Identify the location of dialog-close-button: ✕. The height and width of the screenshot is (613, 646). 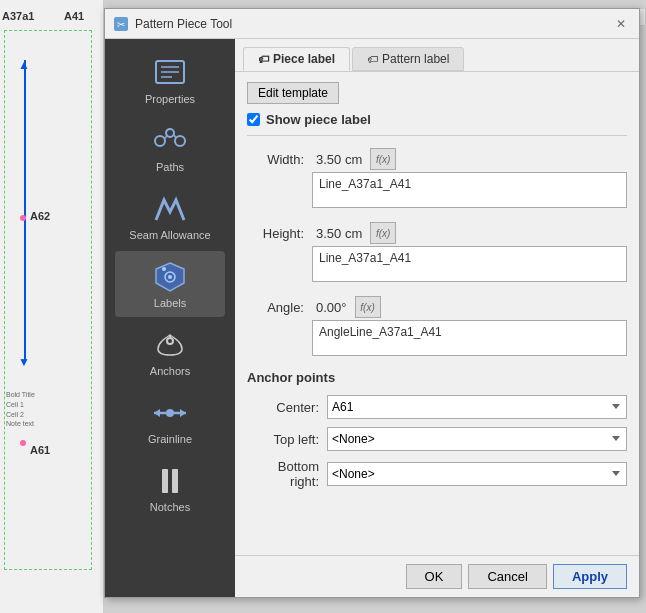
(621, 24).